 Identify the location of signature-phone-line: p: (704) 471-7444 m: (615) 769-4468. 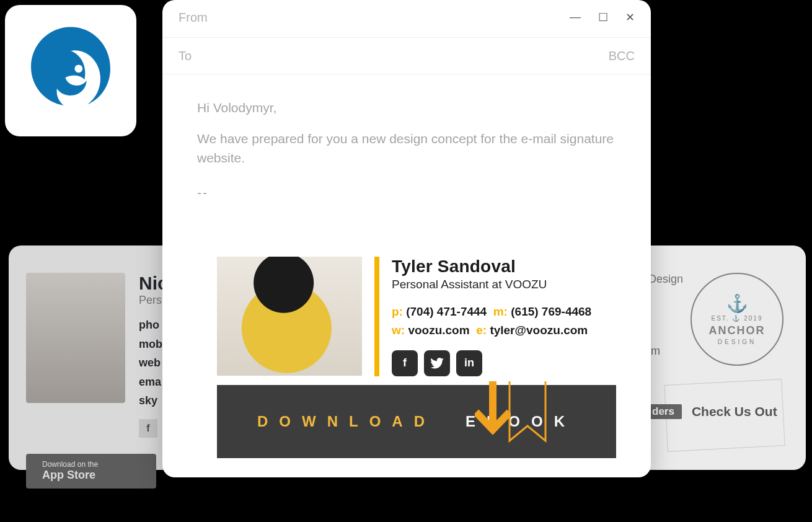
(492, 312).